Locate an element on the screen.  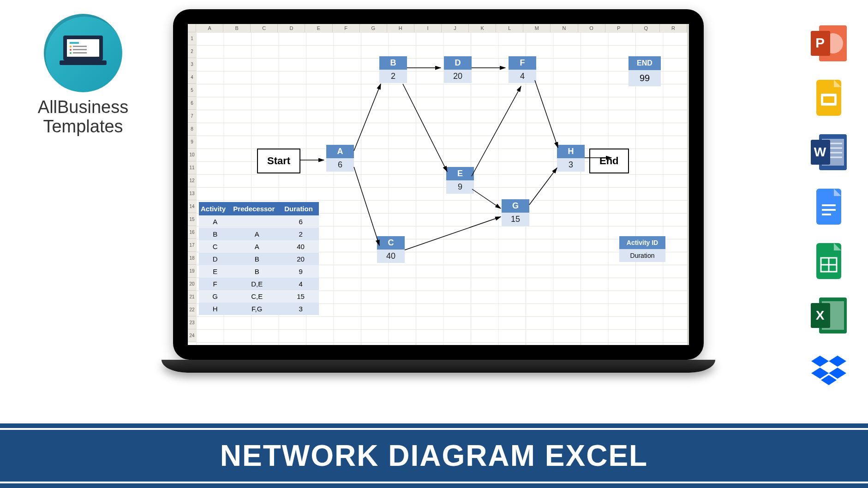
node-G: G15 is located at coordinates (515, 213).